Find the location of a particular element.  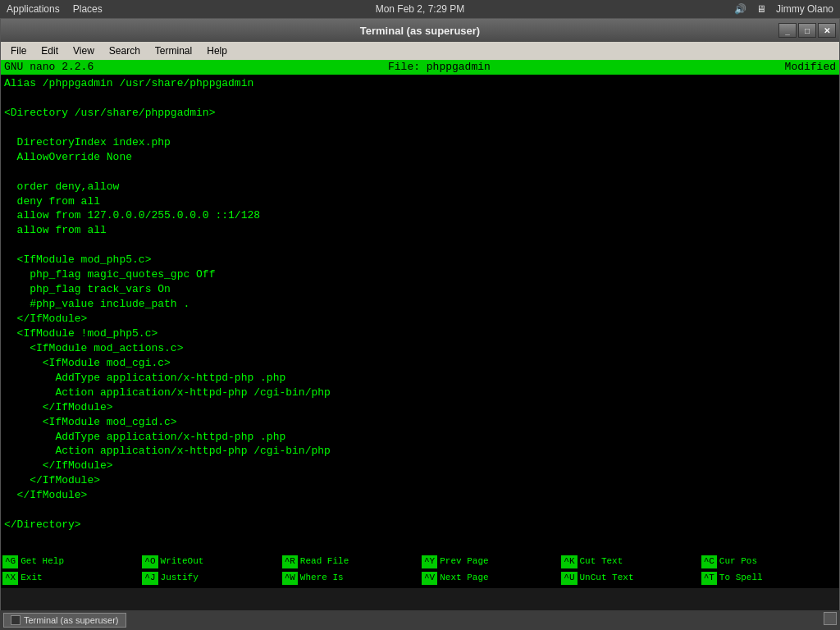

maximize-button: □ is located at coordinates (807, 30).